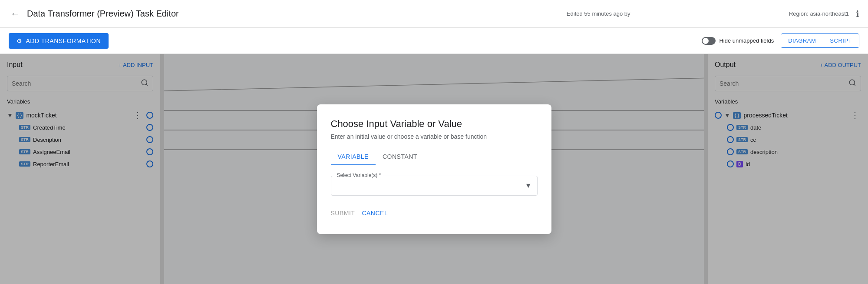  Describe the element at coordinates (738, 41) in the screenshot. I see `hide-unmapped-toggle: Hide unmapped fields` at that location.